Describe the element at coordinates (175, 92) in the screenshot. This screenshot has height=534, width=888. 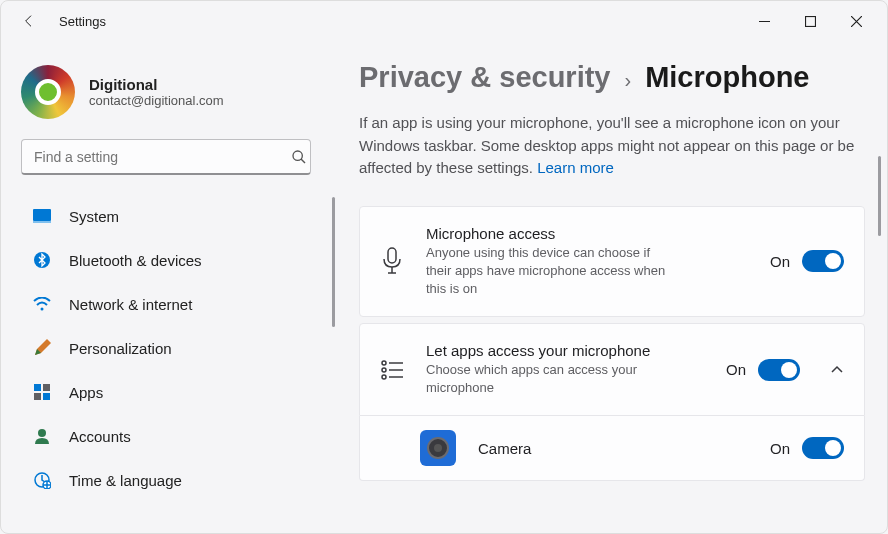
I see `account-profile: Digitional contact@digitional.com` at that location.